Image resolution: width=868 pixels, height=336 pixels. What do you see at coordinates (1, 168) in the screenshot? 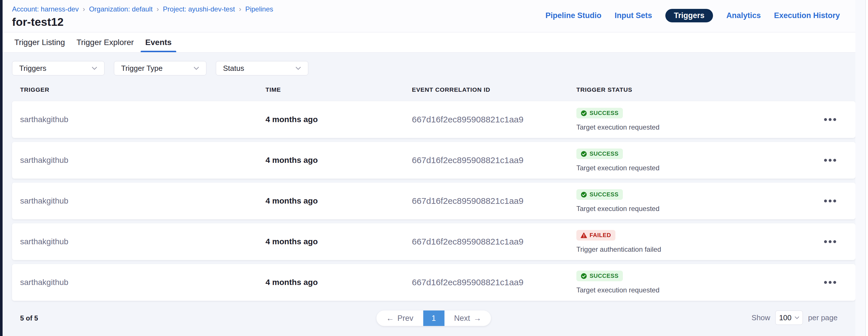
I see `side-nav-edge` at bounding box center [1, 168].